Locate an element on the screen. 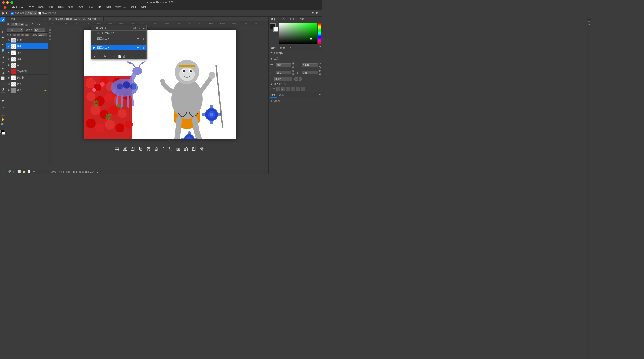 This screenshot has width=644, height=359. gradient-tool: ▤ is located at coordinates (3, 84).